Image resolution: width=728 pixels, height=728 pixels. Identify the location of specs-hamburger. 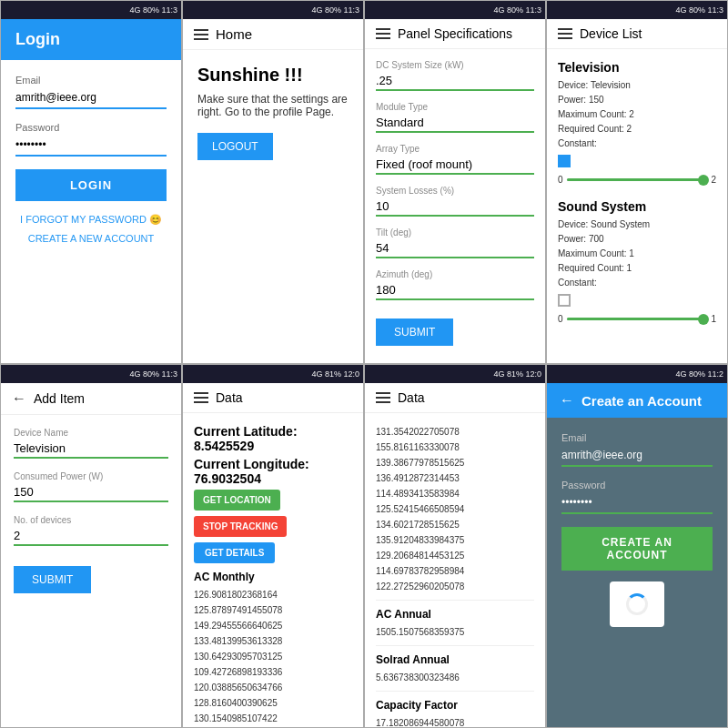
(383, 34).